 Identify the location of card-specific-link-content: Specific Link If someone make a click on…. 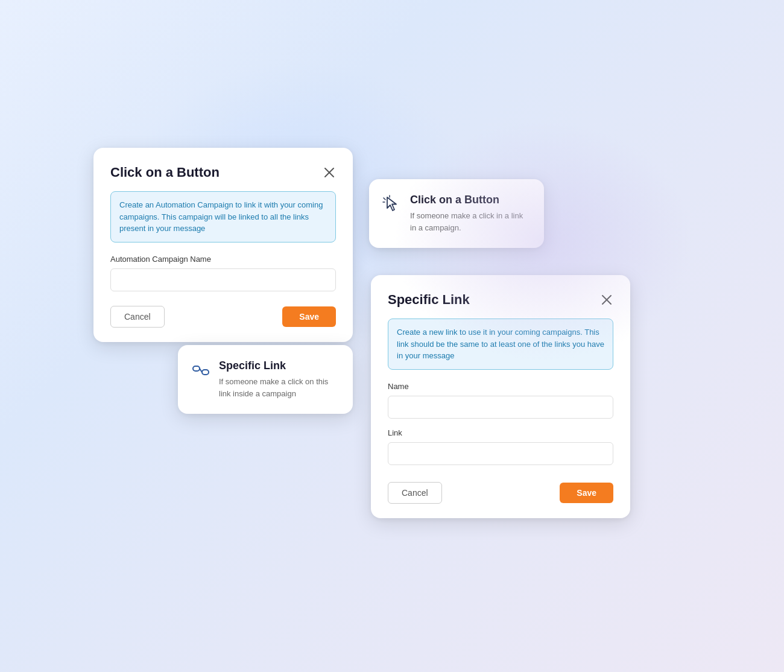
(265, 379).